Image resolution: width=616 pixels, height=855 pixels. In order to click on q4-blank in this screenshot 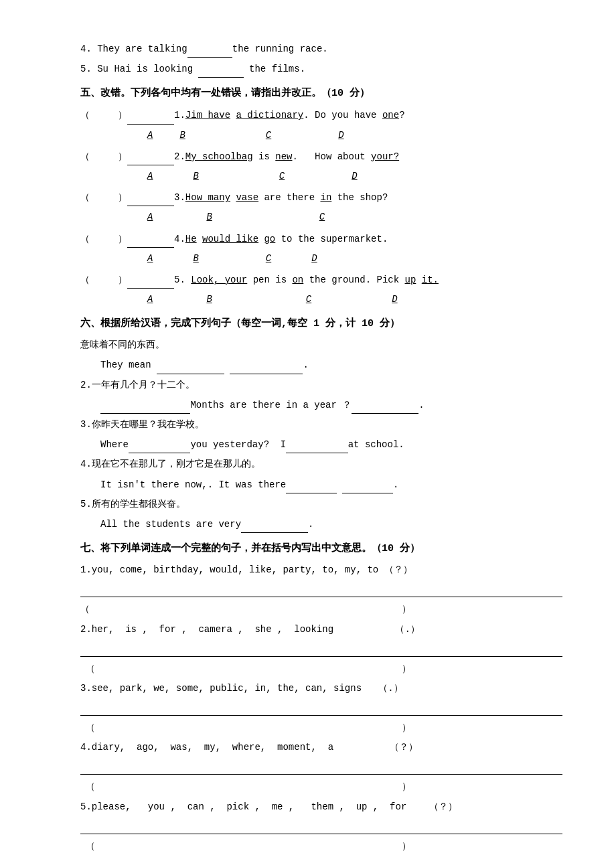, I will do `click(151, 239)`.